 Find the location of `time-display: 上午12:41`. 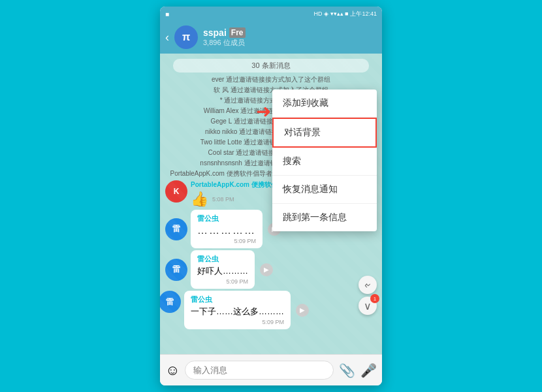

time-display: 上午12:41 is located at coordinates (363, 14).